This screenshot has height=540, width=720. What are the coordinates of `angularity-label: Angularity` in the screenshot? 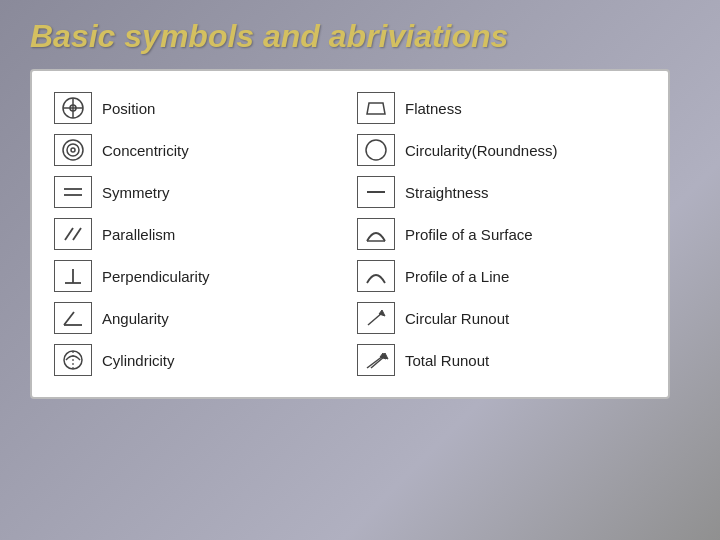 It's located at (136, 318).